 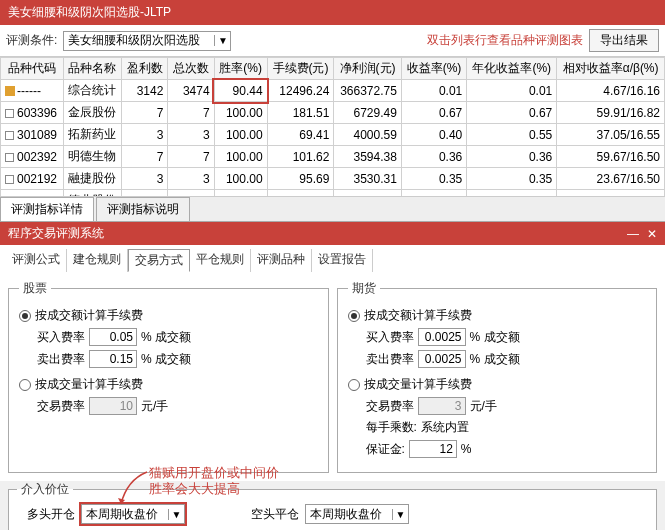 What do you see at coordinates (611, 69) in the screenshot?
I see `col-header: 相对收益率α/β(%)` at bounding box center [611, 69].